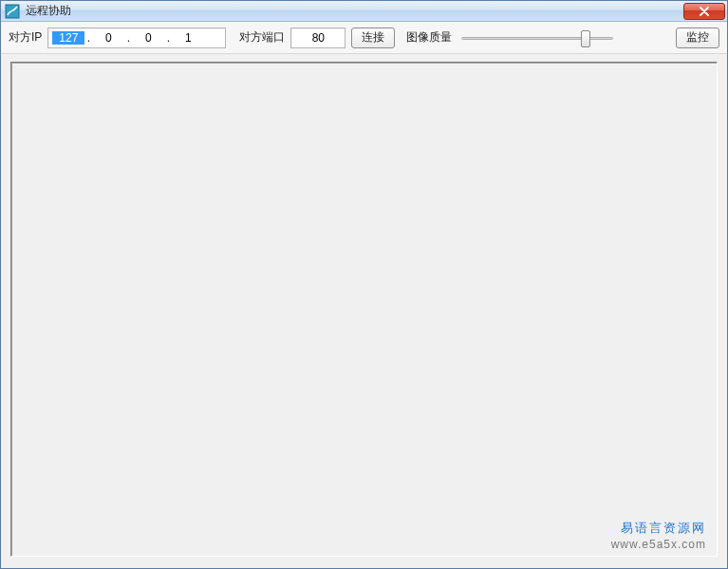  Describe the element at coordinates (704, 11) in the screenshot. I see `close-icon` at that location.